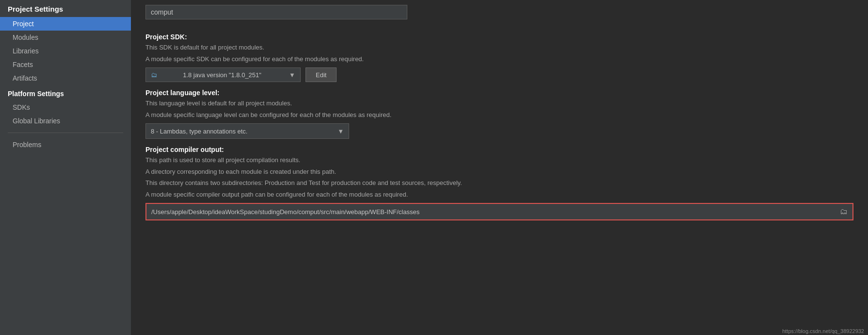 The height and width of the screenshot is (335, 868). Describe the element at coordinates (340, 131) in the screenshot. I see `chevron-down-icon-lang: ▼` at that location.